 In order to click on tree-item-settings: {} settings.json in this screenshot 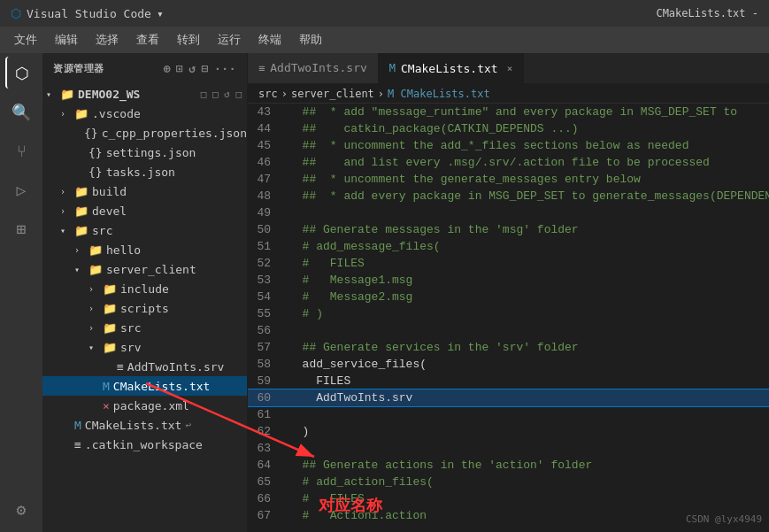, I will do `click(145, 152)`.